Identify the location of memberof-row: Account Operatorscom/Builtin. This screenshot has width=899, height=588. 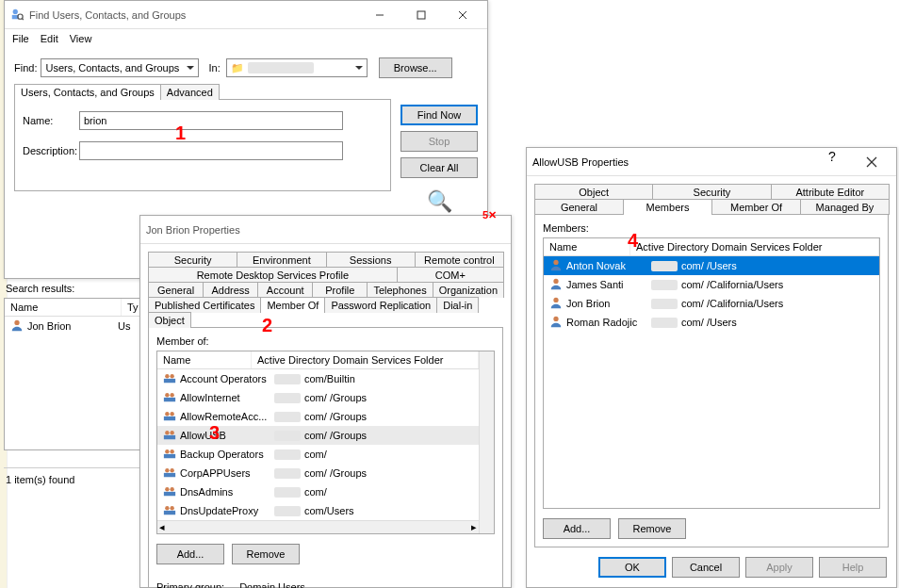
(319, 379).